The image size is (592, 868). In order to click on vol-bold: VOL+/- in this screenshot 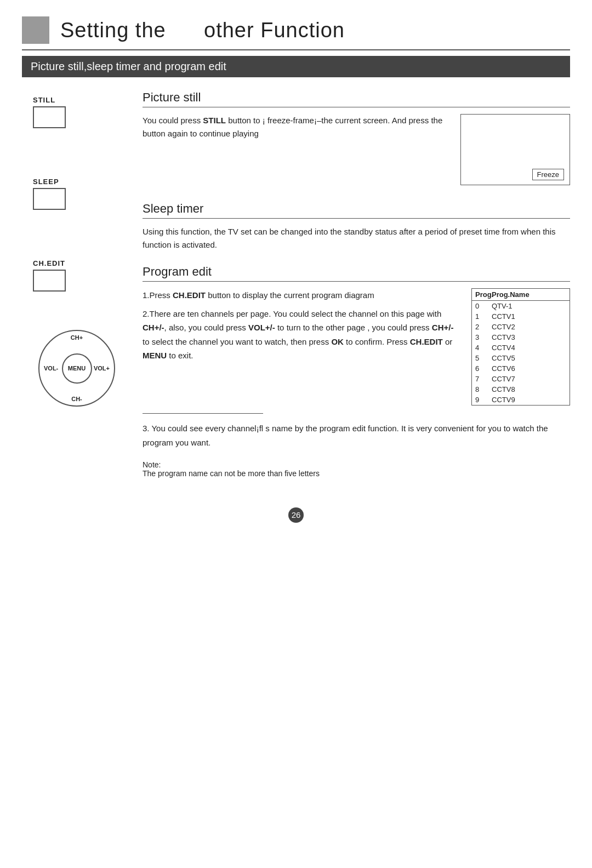, I will do `click(262, 328)`.